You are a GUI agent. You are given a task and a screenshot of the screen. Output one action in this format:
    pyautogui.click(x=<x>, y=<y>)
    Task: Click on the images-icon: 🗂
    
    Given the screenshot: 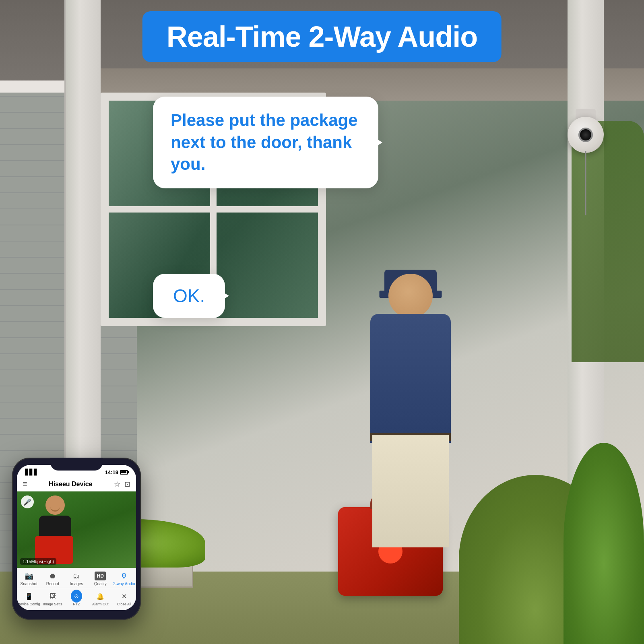 What is the action you would take?
    pyautogui.click(x=76, y=576)
    